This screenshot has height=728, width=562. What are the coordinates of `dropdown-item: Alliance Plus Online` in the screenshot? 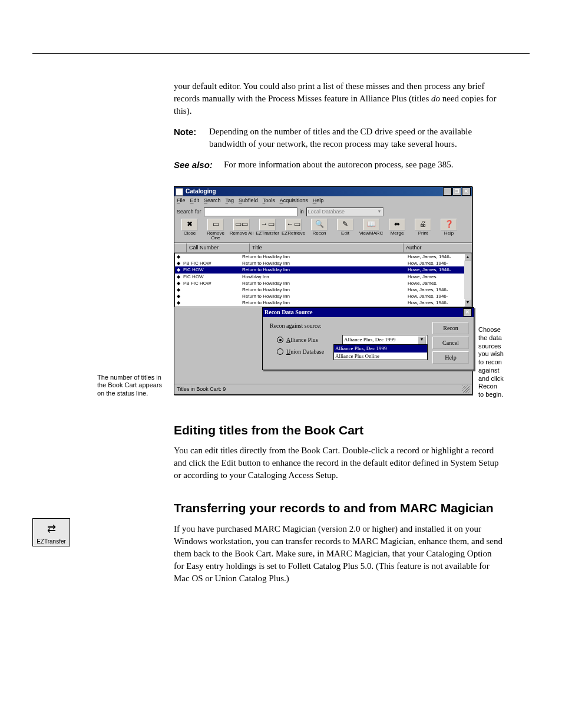 It's located at (381, 356).